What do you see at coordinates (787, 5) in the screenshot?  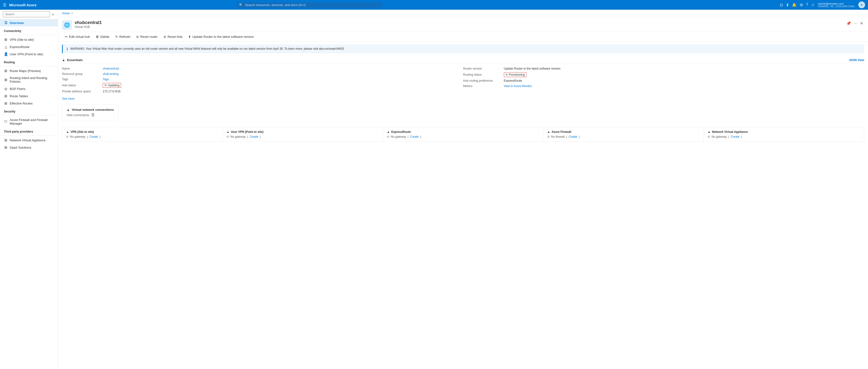 I see `download-icon: ⬇` at bounding box center [787, 5].